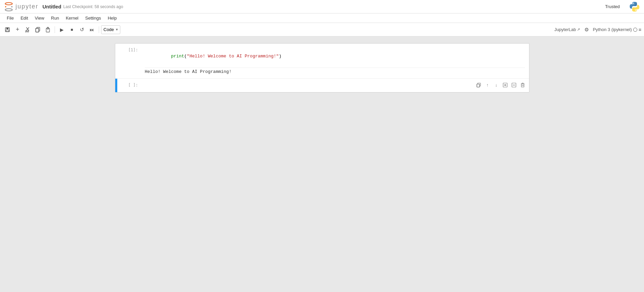 The image size is (644, 292). What do you see at coordinates (18, 30) in the screenshot?
I see `add-cell-button: +` at bounding box center [18, 30].